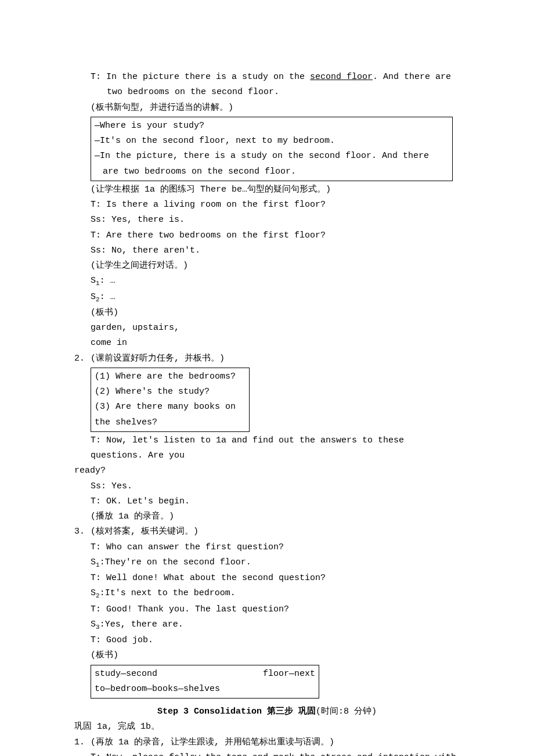  I want to click on dialog-line: T: OK. Let's begin., so click(267, 502).